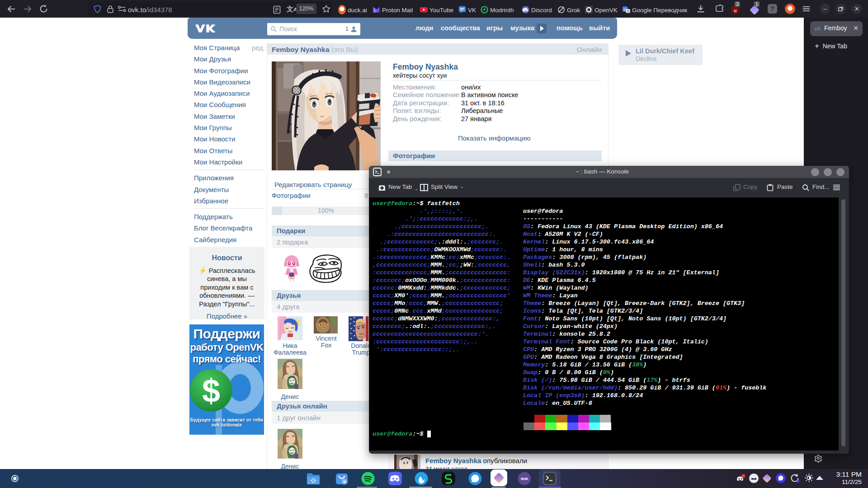 Image resolution: width=868 pixels, height=488 pixels. What do you see at coordinates (818, 29) in the screenshot?
I see `svg-text: VK` at bounding box center [818, 29].